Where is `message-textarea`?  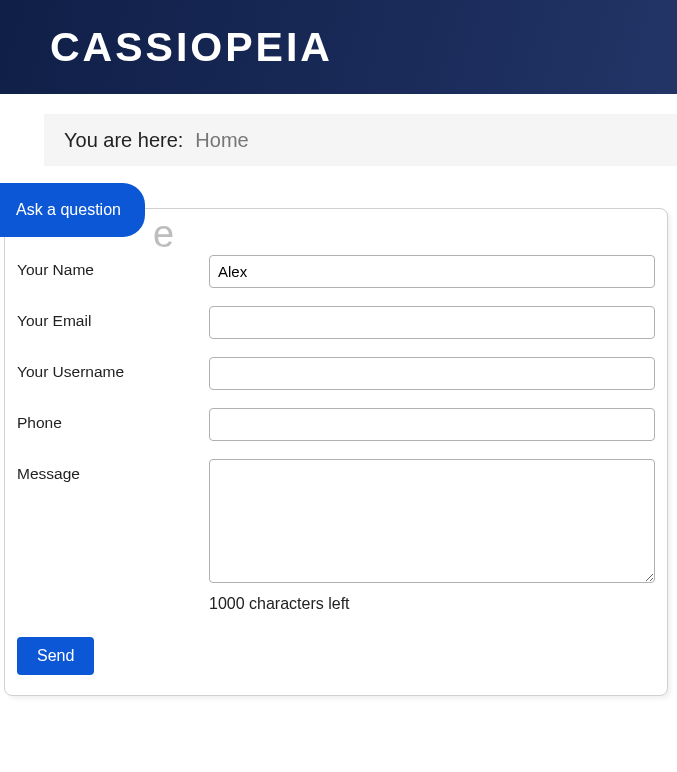
message-textarea is located at coordinates (432, 521).